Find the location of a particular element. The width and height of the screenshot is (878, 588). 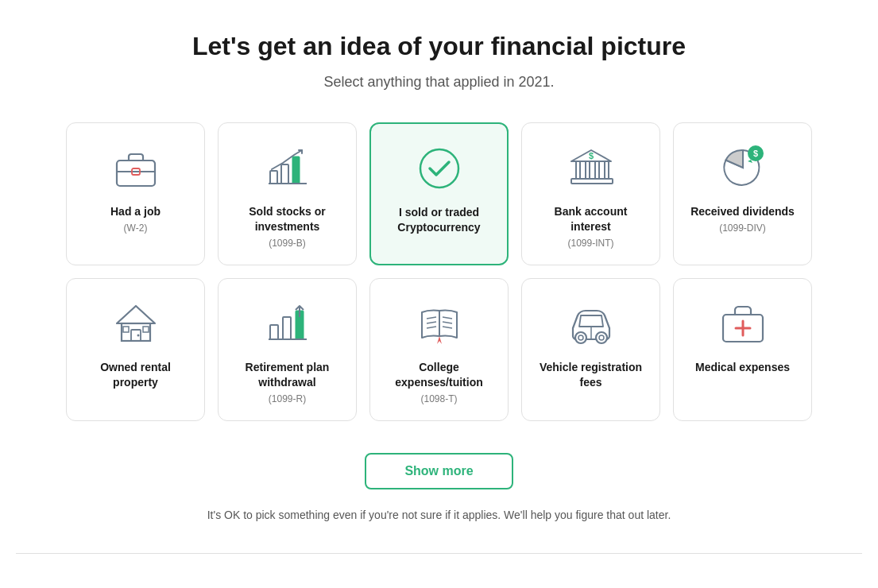

house-icon is located at coordinates (136, 323).